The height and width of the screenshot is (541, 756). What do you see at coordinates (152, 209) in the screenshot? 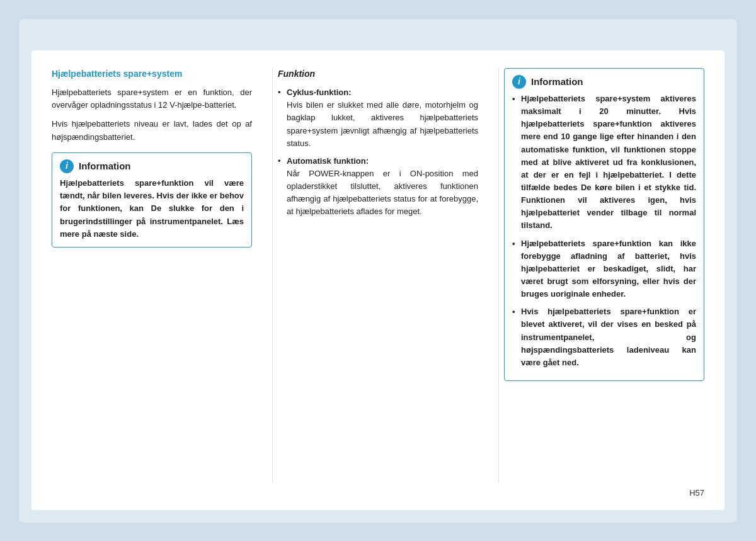
I see `col1-info-body: Hjælpebatteriets spare+funktion vil være…` at bounding box center [152, 209].